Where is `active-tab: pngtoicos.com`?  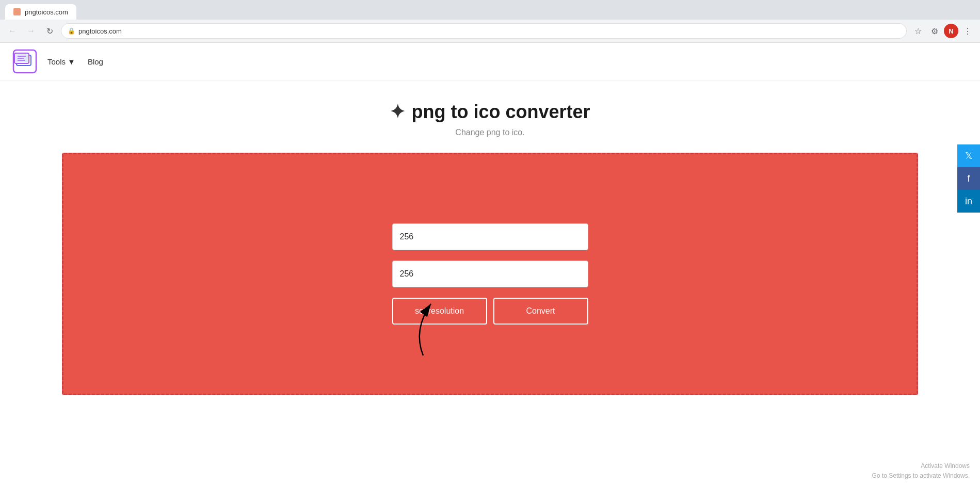 active-tab: pngtoicos.com is located at coordinates (41, 12).